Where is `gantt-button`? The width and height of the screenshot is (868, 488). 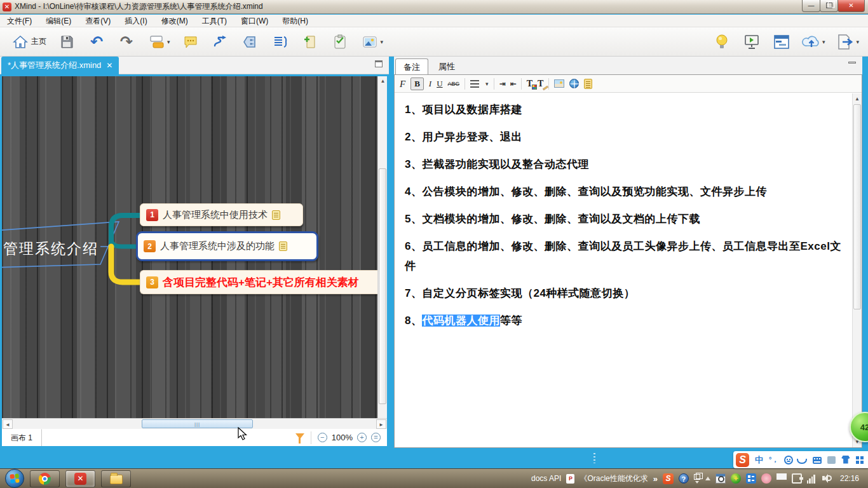
gantt-button is located at coordinates (782, 42).